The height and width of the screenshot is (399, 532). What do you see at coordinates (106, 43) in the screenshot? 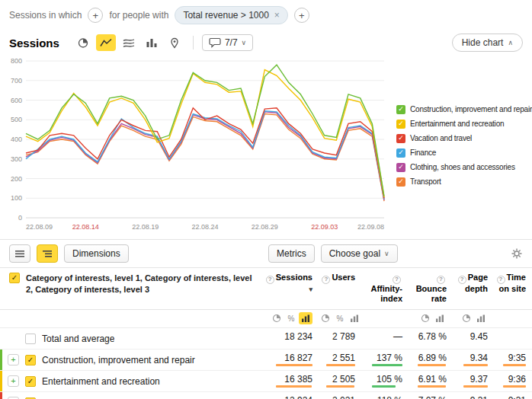
I see `line-chart-icon` at bounding box center [106, 43].